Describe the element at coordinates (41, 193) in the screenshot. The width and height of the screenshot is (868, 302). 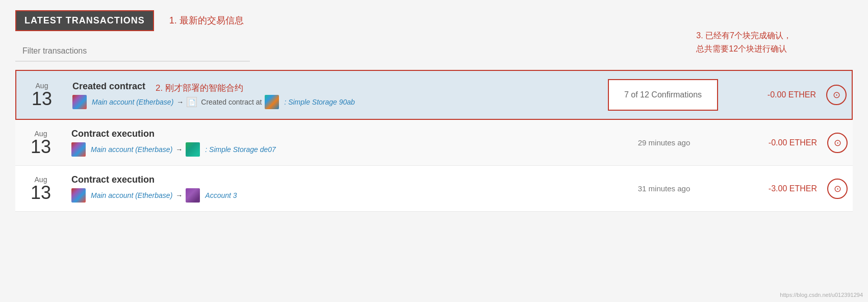
I see `tx-day-3: 13` at that location.